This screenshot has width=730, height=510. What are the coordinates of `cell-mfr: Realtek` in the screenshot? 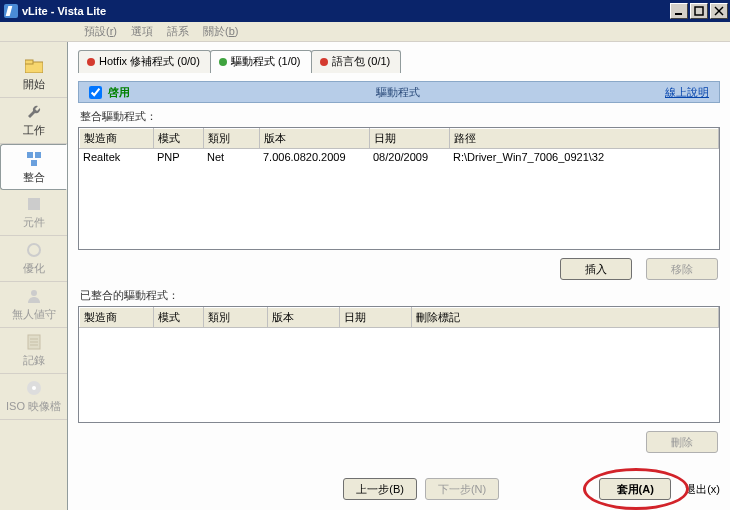 It's located at (116, 157).